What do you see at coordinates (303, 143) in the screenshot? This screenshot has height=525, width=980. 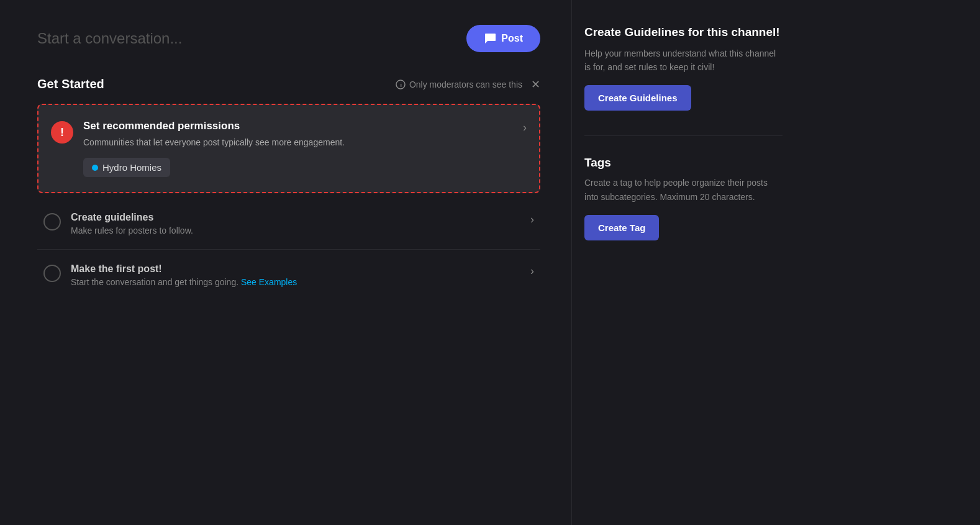 I see `permissions-card-desc: Communities that let everyone post typic…` at bounding box center [303, 143].